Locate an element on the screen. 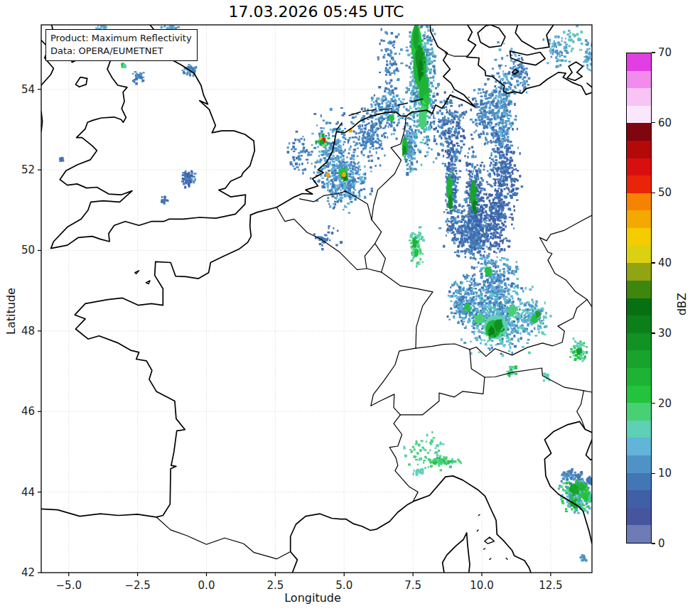  x-tick-label: 2.5 is located at coordinates (275, 585).